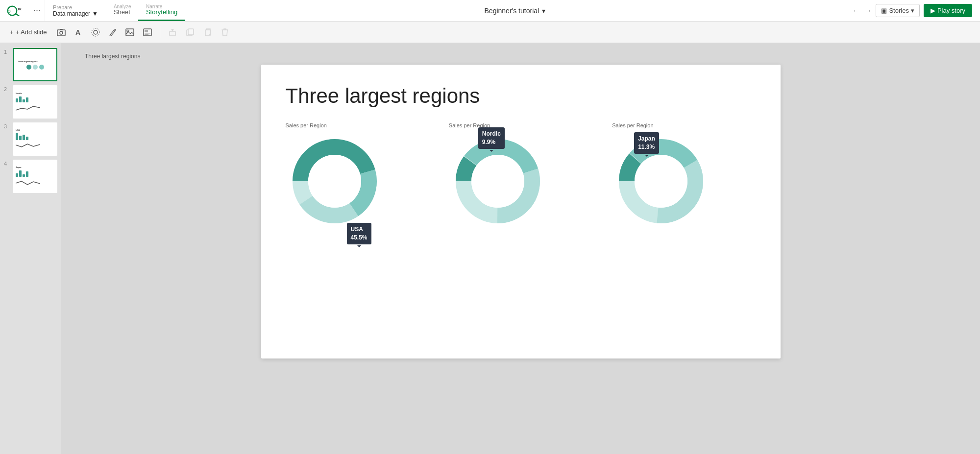 This screenshot has width=980, height=454. What do you see at coordinates (521, 176) in the screenshot?
I see `charts-row: Sales per Region` at bounding box center [521, 176].